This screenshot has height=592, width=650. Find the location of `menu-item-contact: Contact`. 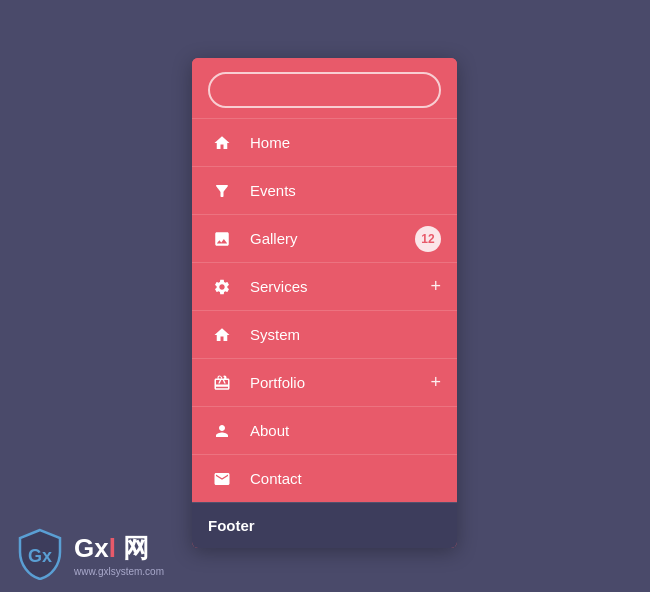

menu-item-contact: Contact is located at coordinates (324, 478).